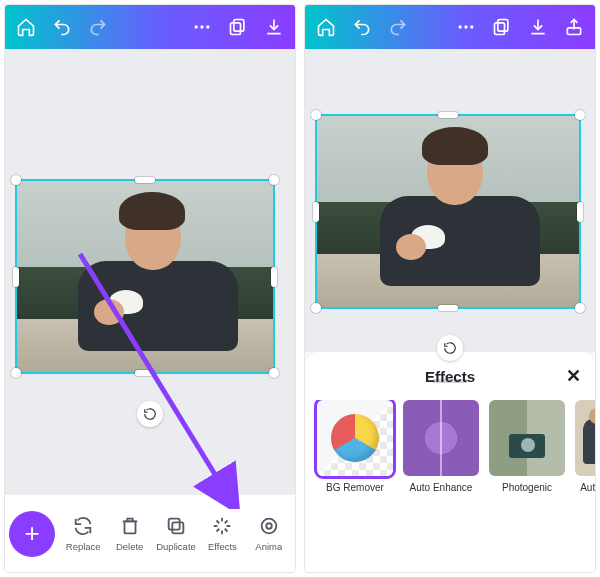 The width and height of the screenshot is (600, 577). Describe the element at coordinates (527, 488) in the screenshot. I see `effect-label: Photogenic` at that location.